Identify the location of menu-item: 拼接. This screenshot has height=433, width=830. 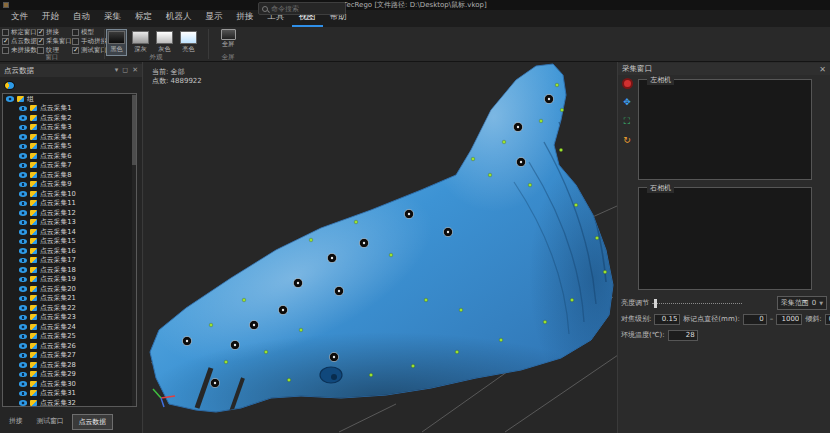
(246, 18).